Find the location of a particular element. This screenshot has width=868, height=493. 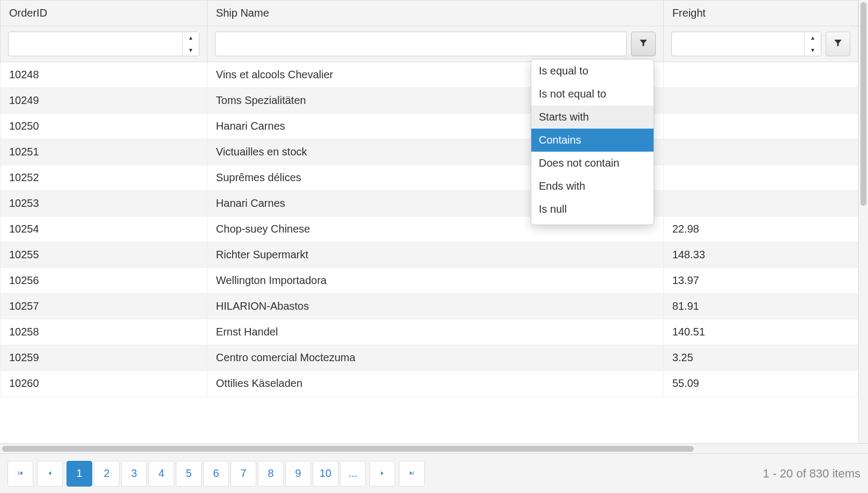

pager-page-8: 8 is located at coordinates (271, 474).